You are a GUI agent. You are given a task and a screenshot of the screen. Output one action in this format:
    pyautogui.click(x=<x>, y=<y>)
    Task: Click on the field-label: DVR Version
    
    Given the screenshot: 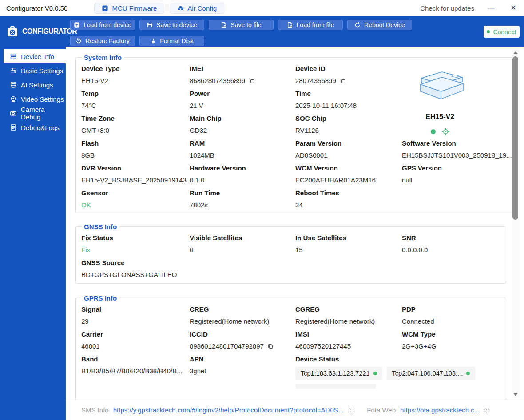 What is the action you would take?
    pyautogui.click(x=135, y=168)
    